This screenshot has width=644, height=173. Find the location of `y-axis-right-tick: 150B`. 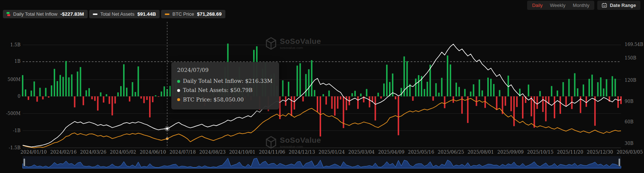

y-axis-right-tick: 150B is located at coordinates (630, 58).